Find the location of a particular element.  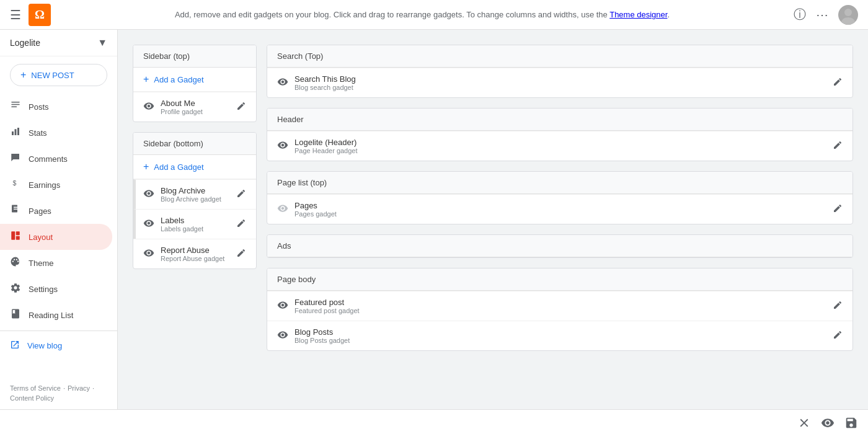

settings-label: Settings is located at coordinates (43, 289).